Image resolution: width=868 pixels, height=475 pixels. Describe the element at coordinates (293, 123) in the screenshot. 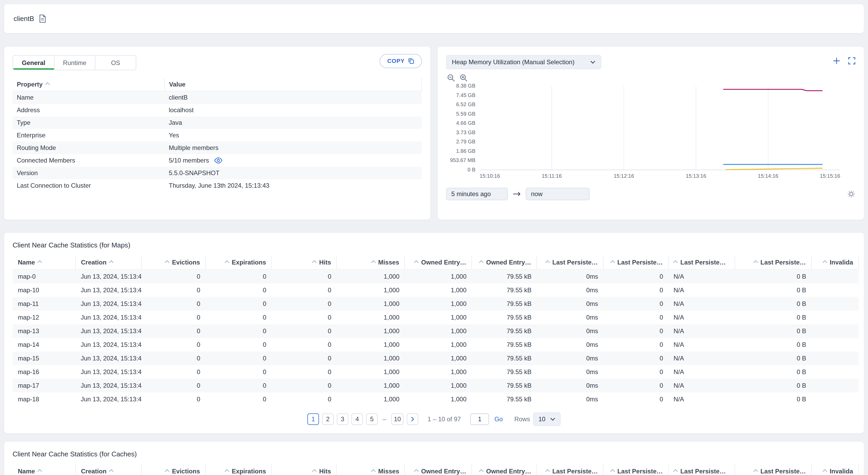

I see `property-value-cell: Java` at that location.